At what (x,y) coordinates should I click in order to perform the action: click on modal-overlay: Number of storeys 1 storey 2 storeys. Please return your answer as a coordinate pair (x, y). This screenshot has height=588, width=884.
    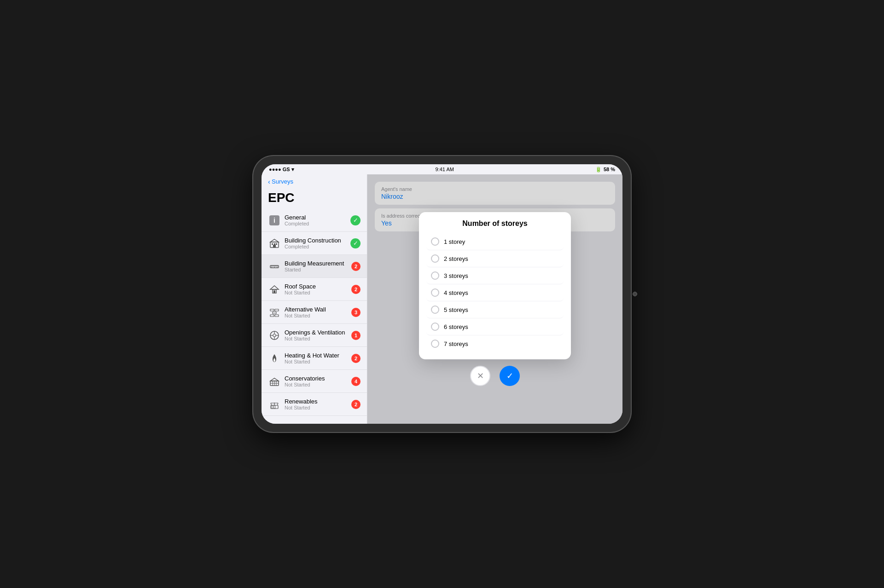
    Looking at the image, I should click on (495, 299).